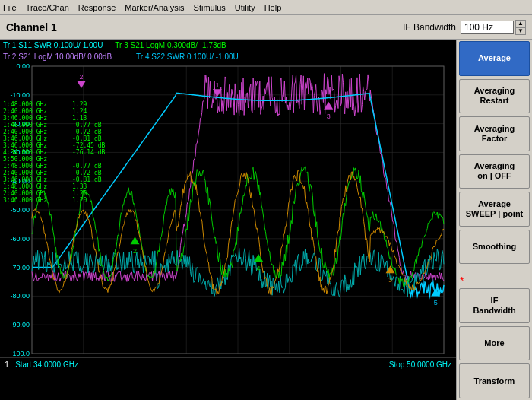 This screenshot has height=400, width=532. I want to click on trace4-info: Tr 4 S22 SWR 0.100U/ -1.00U, so click(187, 56).